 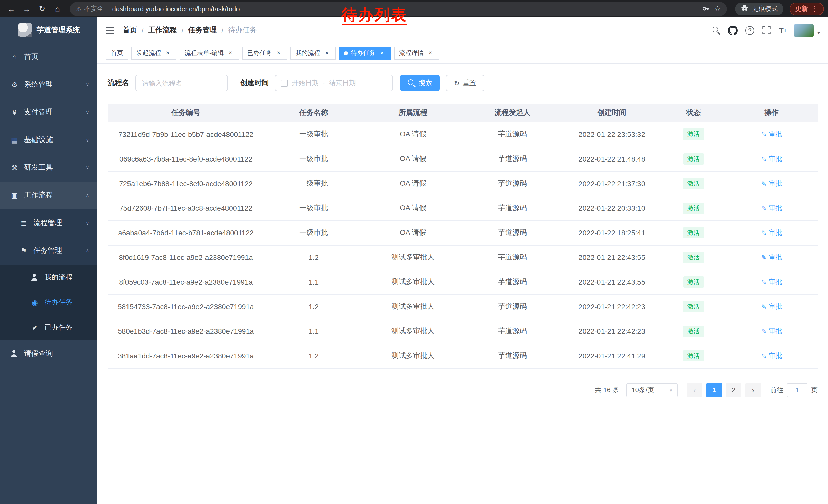 What do you see at coordinates (49, 168) in the screenshot?
I see `sidebar-item-devtools: ⚒ 研发工具 ∨` at bounding box center [49, 168].